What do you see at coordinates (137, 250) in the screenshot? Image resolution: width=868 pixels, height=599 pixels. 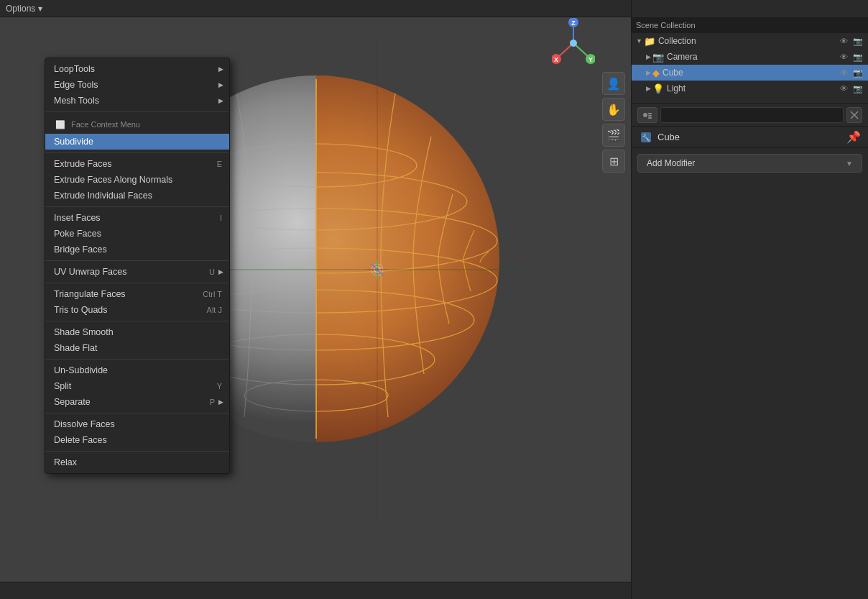 I see `menu-item-bridge-faces: Bridge Faces` at bounding box center [137, 250].